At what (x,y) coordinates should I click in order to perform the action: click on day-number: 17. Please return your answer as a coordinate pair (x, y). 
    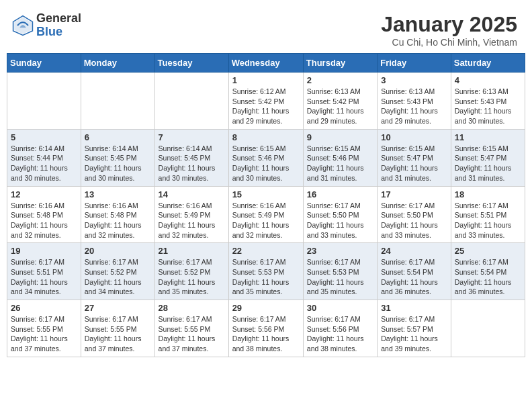
    Looking at the image, I should click on (414, 195).